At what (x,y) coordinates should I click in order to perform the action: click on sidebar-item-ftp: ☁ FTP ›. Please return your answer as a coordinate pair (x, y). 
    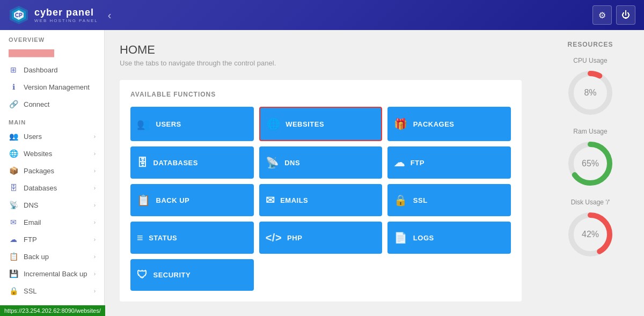
    Looking at the image, I should click on (52, 239).